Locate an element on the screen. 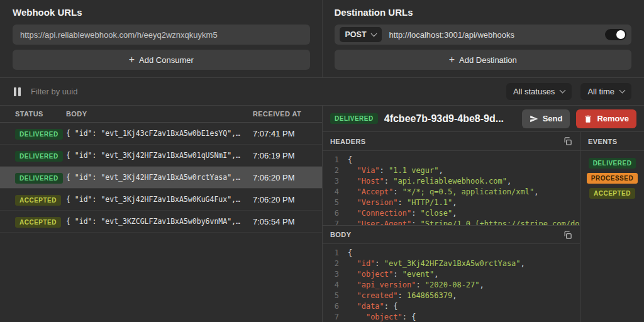  code-line: "Connection": "close", is located at coordinates (452, 214).